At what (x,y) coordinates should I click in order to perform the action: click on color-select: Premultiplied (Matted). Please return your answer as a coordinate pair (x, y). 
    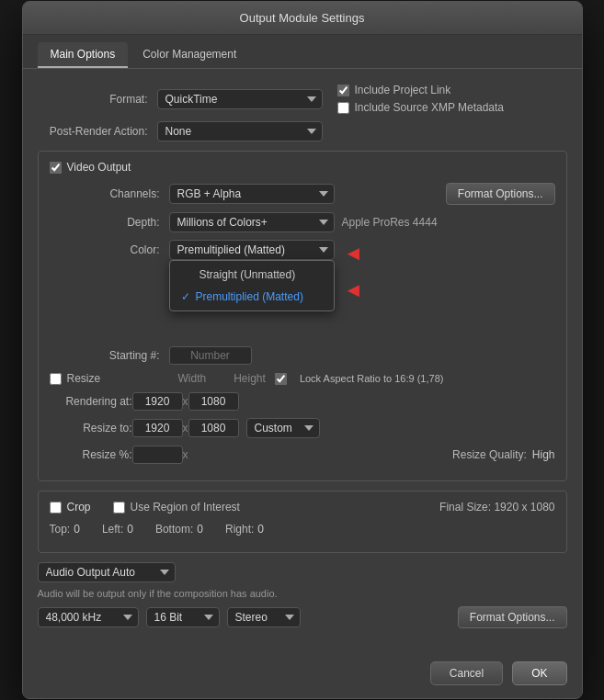
    Looking at the image, I should click on (252, 250).